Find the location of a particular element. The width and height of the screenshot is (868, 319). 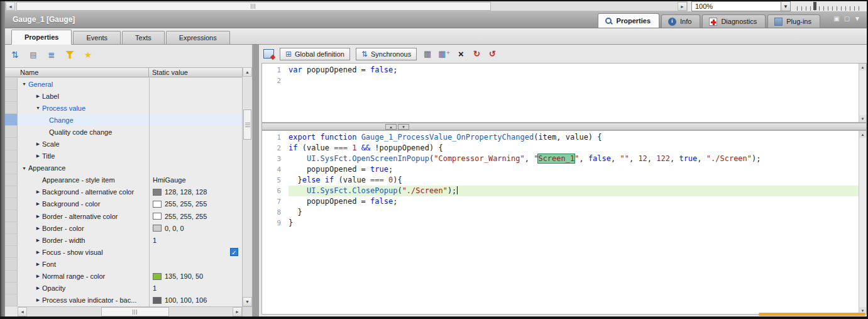

inspector-tab-plug-ins: Plug-ins is located at coordinates (794, 21).